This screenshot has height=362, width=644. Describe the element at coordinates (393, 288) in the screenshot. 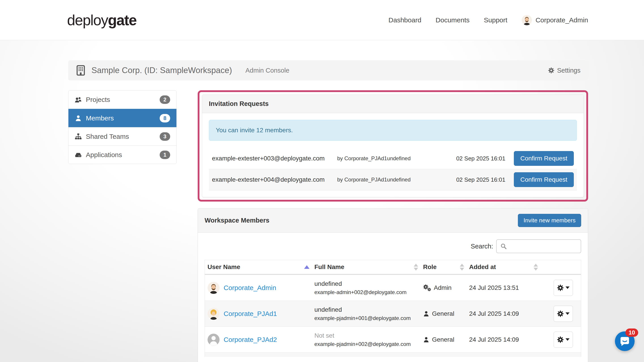

I see `member-row: Corporate_Admin undefined example-admin+…` at that location.